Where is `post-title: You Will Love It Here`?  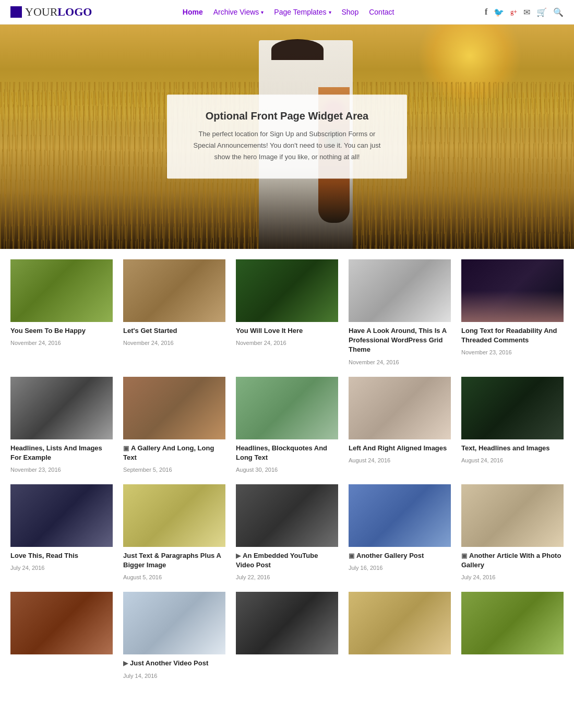 post-title: You Will Love It Here is located at coordinates (287, 331).